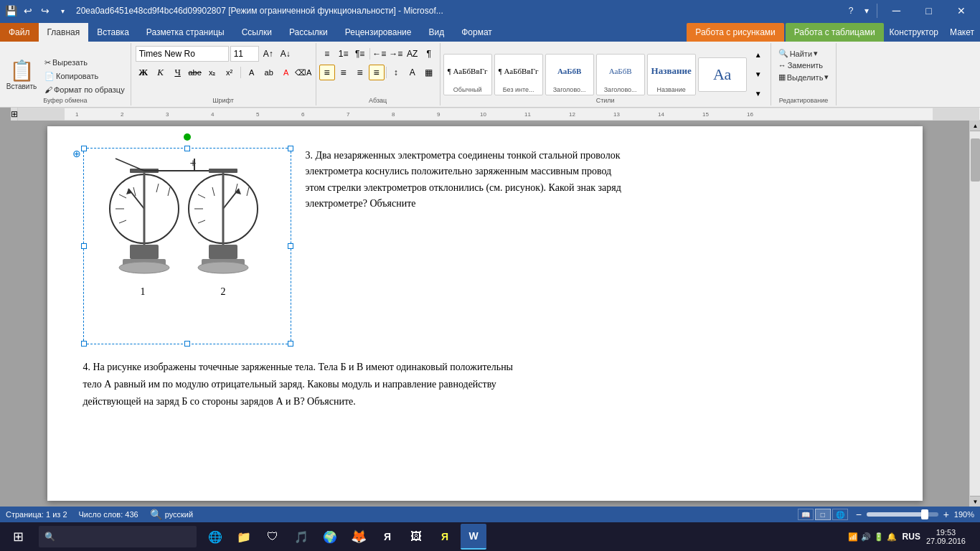 The height and width of the screenshot is (551, 980). What do you see at coordinates (187, 344) in the screenshot?
I see `handle-bm` at bounding box center [187, 344].